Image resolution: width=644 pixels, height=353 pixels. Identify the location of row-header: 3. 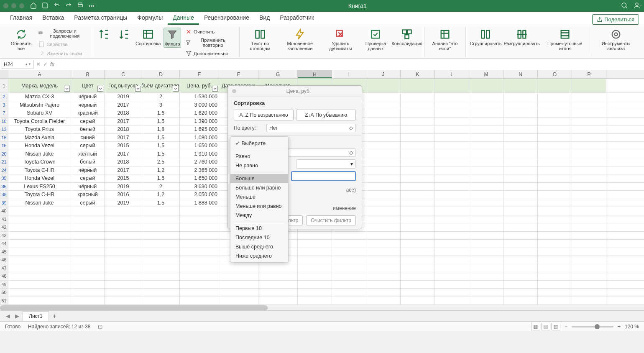
(4, 105).